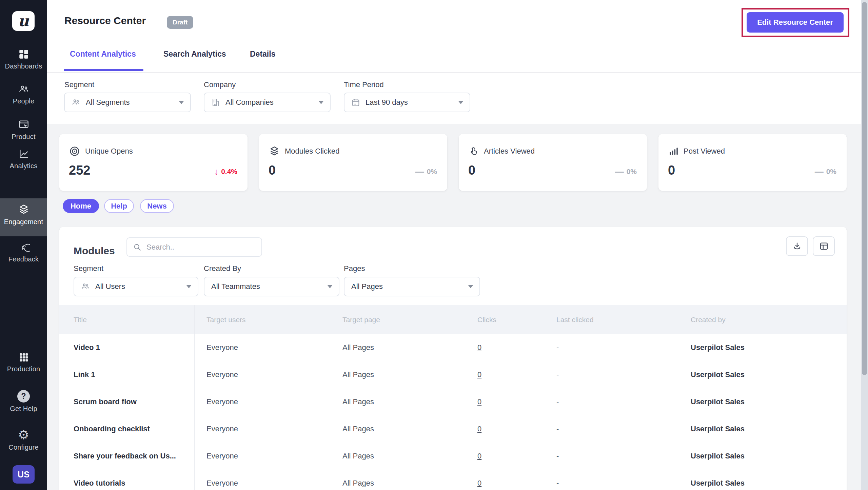 The width and height of the screenshot is (868, 490). What do you see at coordinates (195, 54) in the screenshot?
I see `tab-search-analytics: Search Analytics` at bounding box center [195, 54].